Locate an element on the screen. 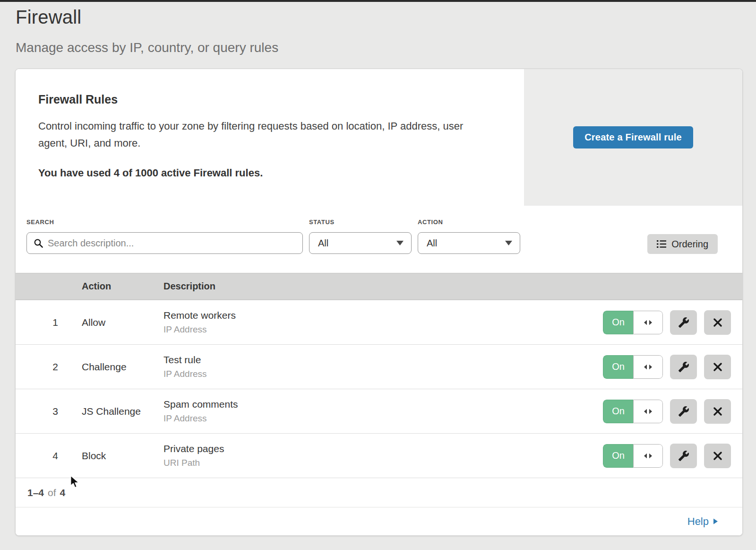  section-description: Control incoming traffic to your zone by… is located at coordinates (262, 135).